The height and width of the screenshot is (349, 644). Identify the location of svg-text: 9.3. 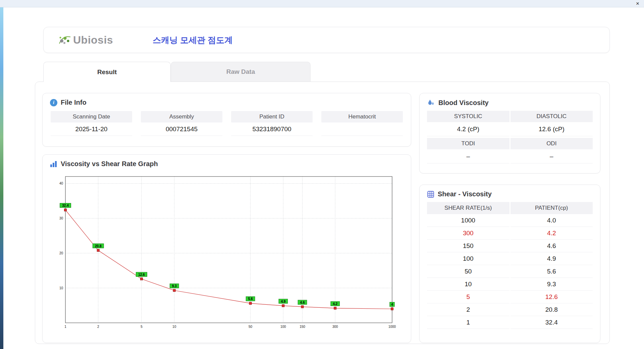
(174, 286).